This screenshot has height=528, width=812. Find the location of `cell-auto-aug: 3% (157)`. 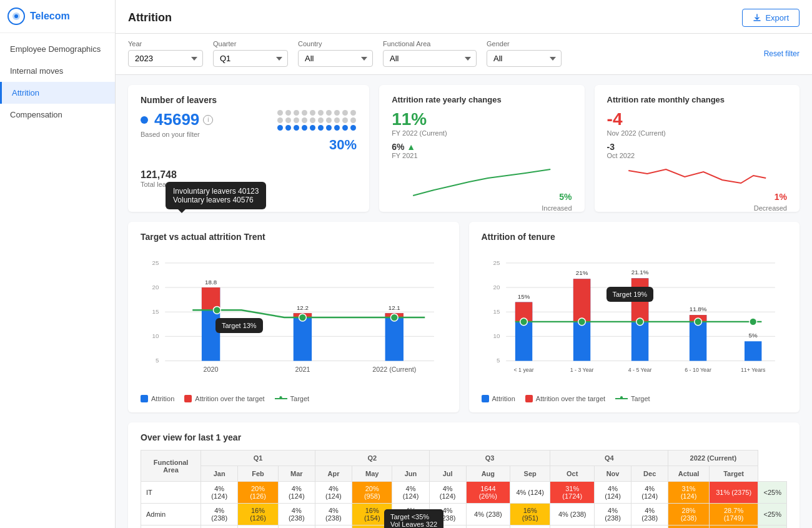

cell-auto-aug: 3% (157) is located at coordinates (488, 527).